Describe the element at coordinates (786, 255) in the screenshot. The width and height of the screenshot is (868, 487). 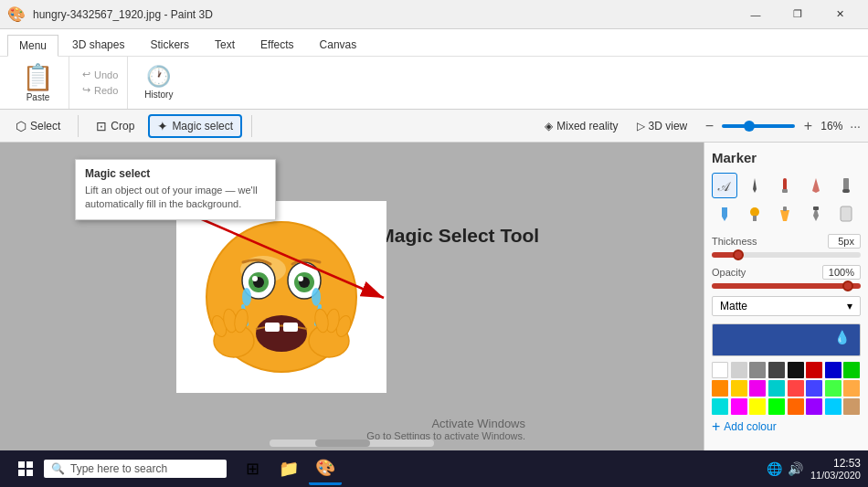
I see `thickness-slider` at that location.